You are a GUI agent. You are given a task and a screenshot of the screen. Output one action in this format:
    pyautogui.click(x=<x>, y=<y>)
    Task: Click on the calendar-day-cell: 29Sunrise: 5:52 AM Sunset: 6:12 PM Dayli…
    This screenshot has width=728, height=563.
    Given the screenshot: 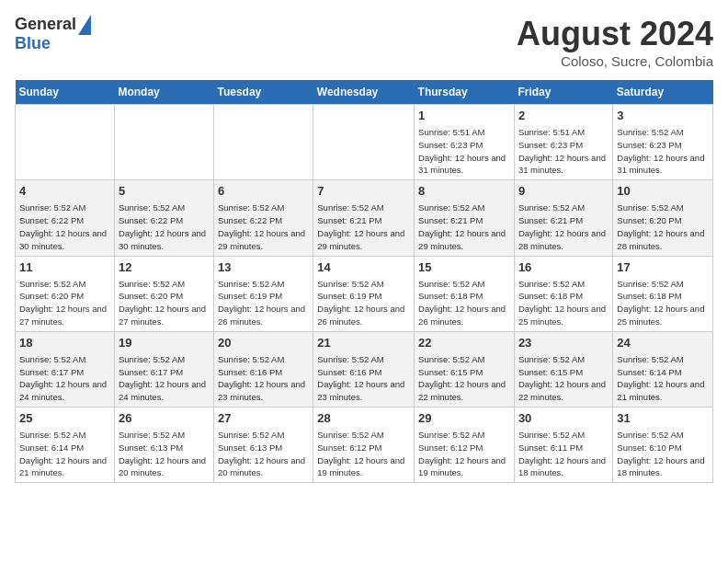 What is the action you would take?
    pyautogui.click(x=465, y=445)
    